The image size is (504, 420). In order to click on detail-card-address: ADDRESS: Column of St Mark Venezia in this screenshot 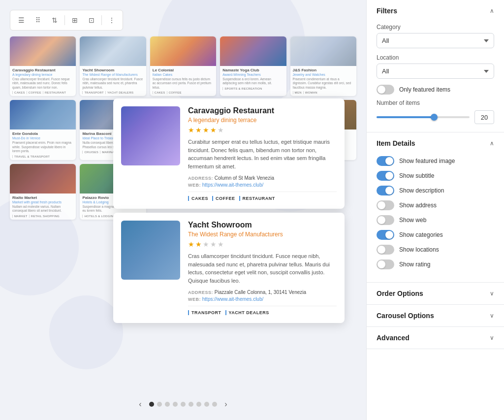, I will do `click(262, 178)`.